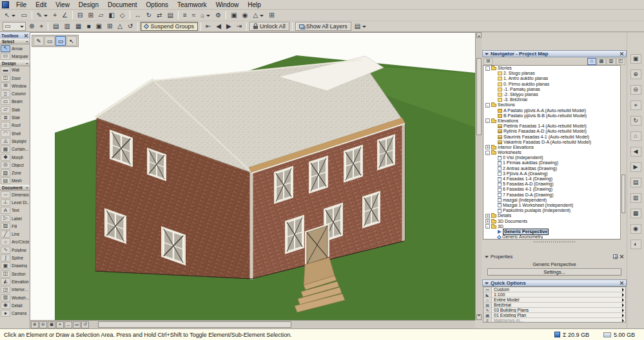 This screenshot has height=340, width=644. What do you see at coordinates (21, 5) in the screenshot?
I see `menu-item: File` at bounding box center [21, 5].